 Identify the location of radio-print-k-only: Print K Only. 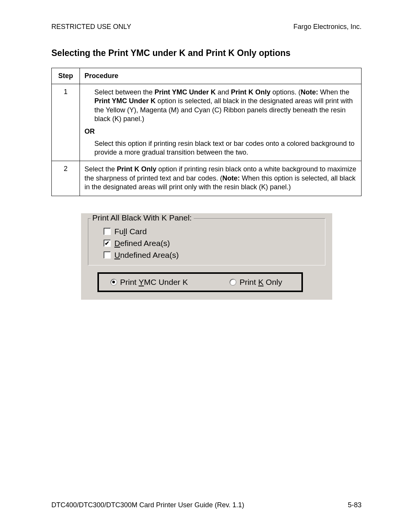
(256, 282).